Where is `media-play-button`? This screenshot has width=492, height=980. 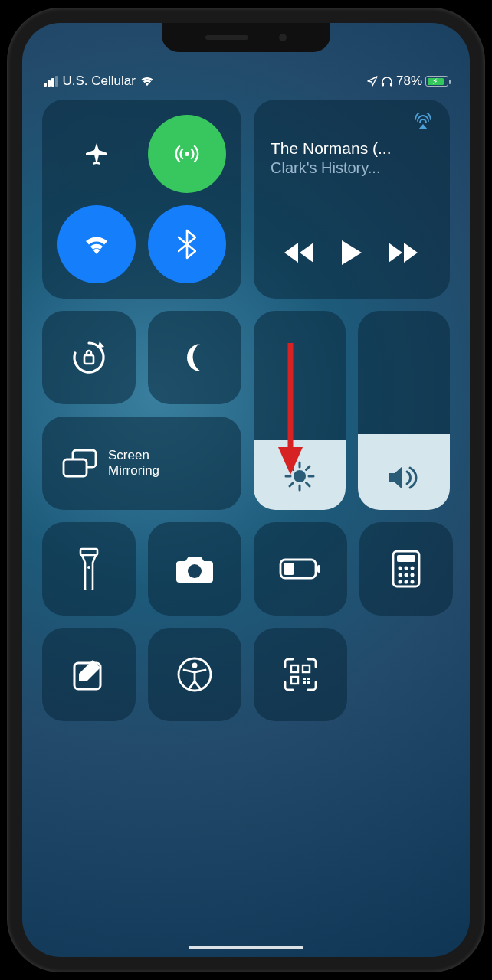
media-play-button is located at coordinates (352, 253).